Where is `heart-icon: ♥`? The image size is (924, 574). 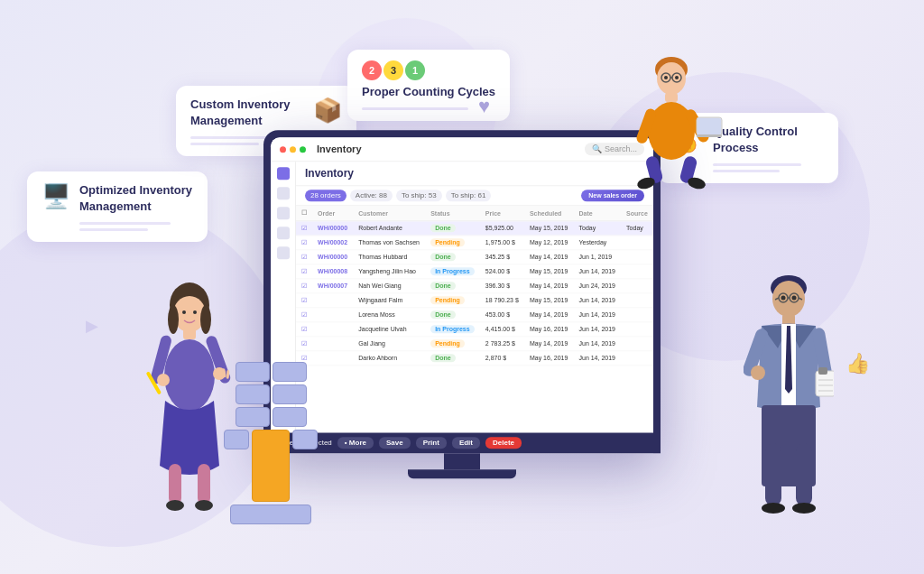
heart-icon: ♥ is located at coordinates (484, 106).